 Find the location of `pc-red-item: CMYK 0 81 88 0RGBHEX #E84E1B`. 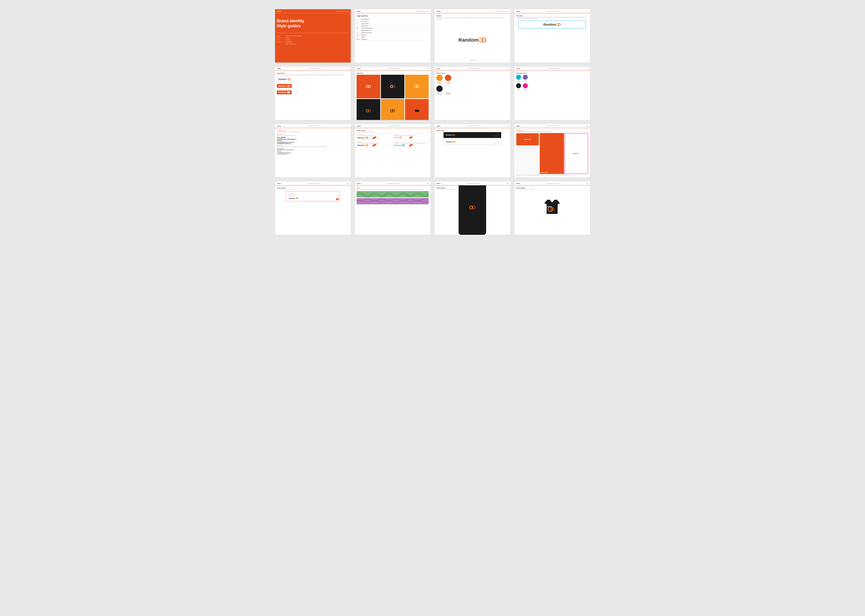

pc-red-item: CMYK 0 81 88 0RGBHEX #E84E1B is located at coordinates (448, 80).